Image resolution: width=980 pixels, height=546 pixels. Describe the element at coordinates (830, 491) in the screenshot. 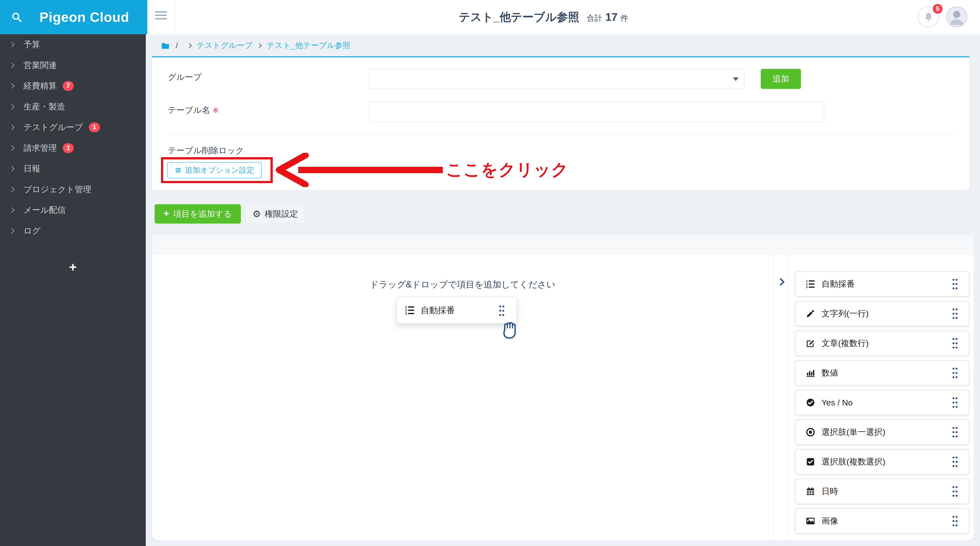

I see `palette-item-label: 日時` at that location.